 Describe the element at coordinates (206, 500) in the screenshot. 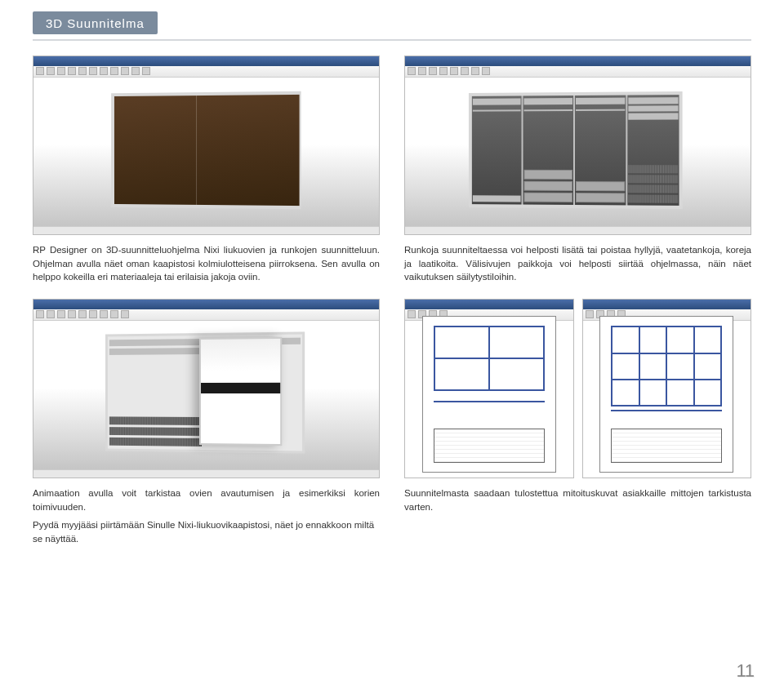

I see `caption-r2c1: Animaation avulla voit tarkistaa ovien a…` at that location.